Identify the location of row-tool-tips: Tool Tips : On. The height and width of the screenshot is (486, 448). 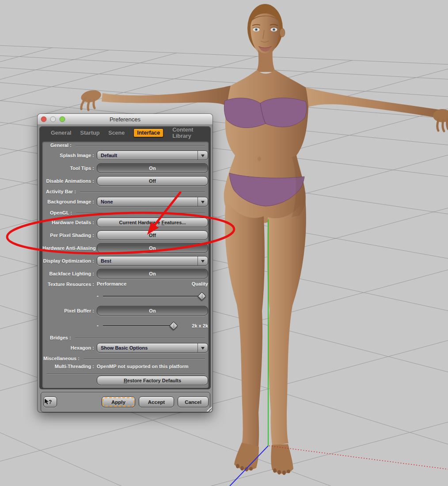
(125, 168).